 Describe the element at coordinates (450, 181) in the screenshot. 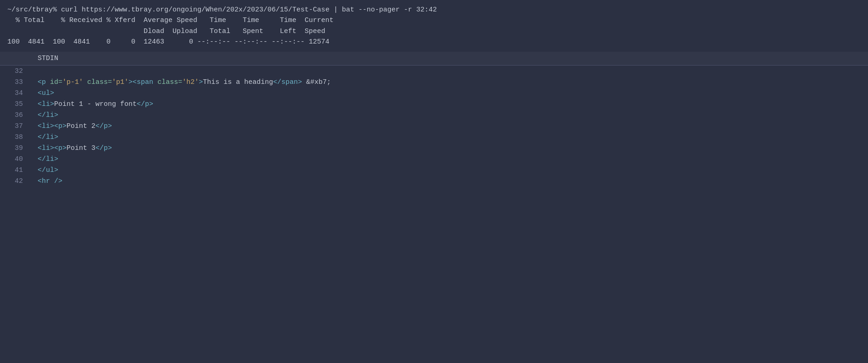

I see `code-line: <hr />` at that location.